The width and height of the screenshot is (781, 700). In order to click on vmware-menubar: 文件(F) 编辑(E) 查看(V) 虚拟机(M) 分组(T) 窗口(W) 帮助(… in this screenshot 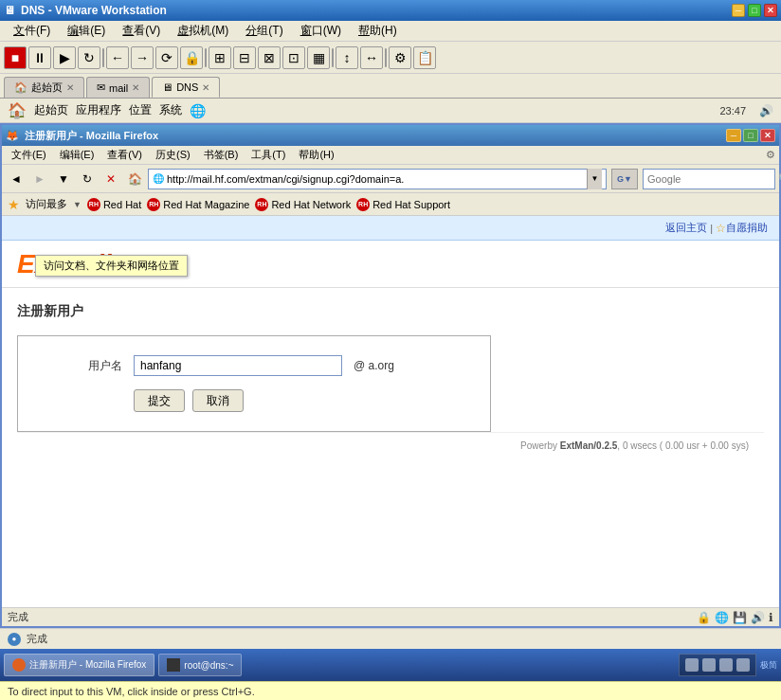, I will do `click(390, 31)`.